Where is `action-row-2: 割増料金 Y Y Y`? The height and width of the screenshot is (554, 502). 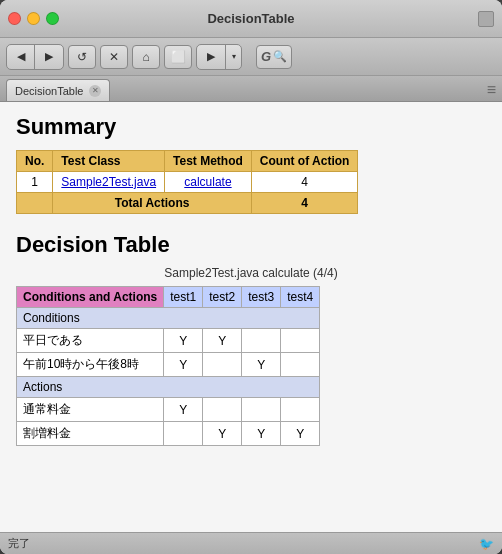 action-row-2: 割増料金 Y Y Y is located at coordinates (168, 434).